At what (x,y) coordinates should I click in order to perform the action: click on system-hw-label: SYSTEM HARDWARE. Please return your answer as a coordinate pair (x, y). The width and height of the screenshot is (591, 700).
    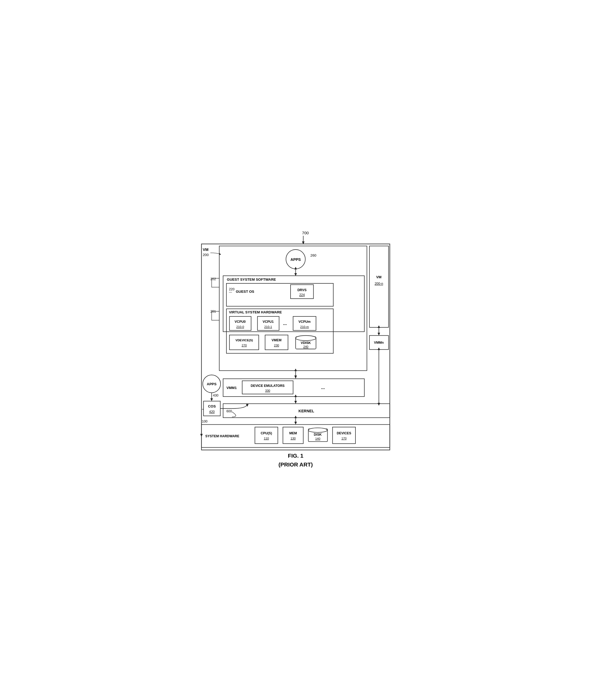
    Looking at the image, I should click on (222, 436).